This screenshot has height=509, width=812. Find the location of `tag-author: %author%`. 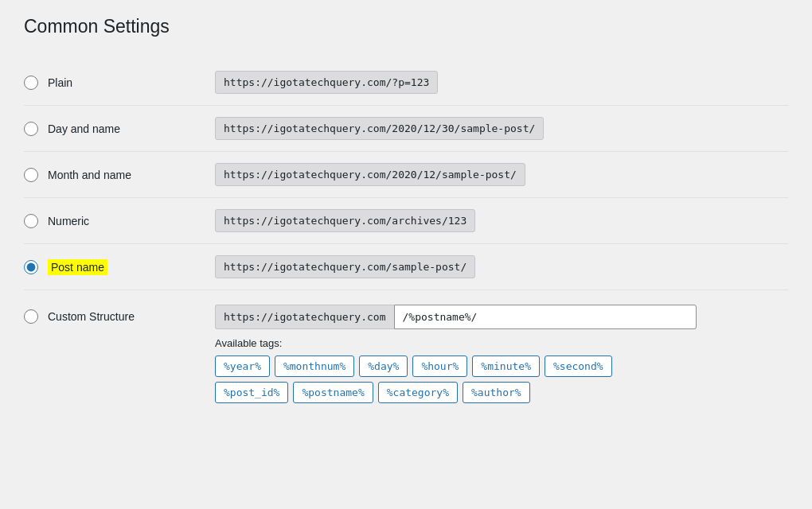

tag-author: %author% is located at coordinates (497, 393).